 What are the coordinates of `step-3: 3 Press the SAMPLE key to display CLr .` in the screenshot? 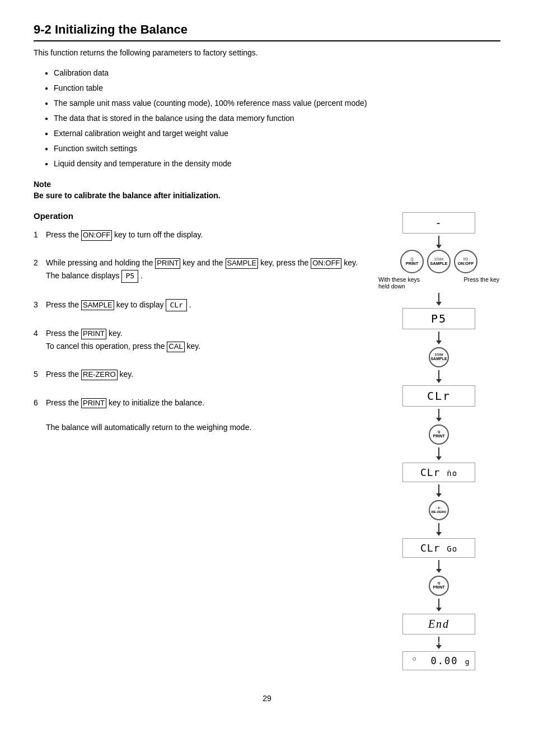 It's located at (200, 305).